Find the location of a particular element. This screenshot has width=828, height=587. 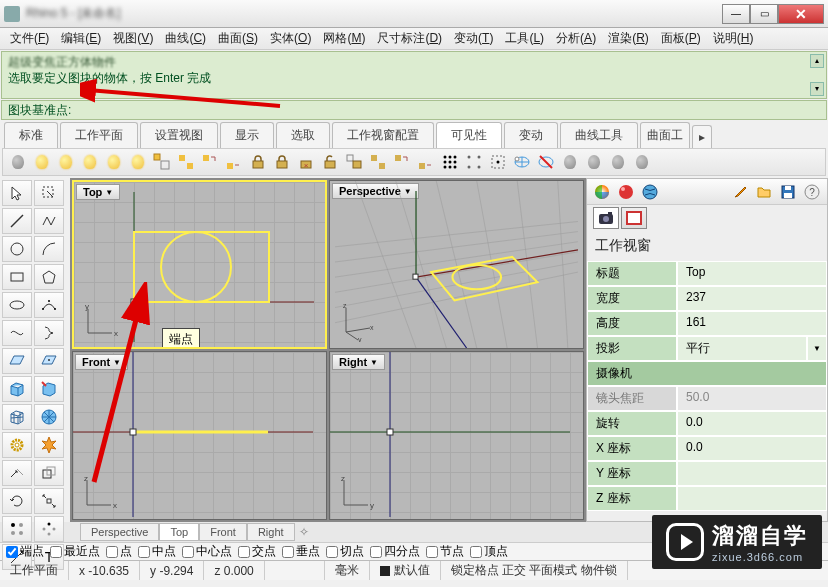

move-tool is located at coordinates (17, 473).